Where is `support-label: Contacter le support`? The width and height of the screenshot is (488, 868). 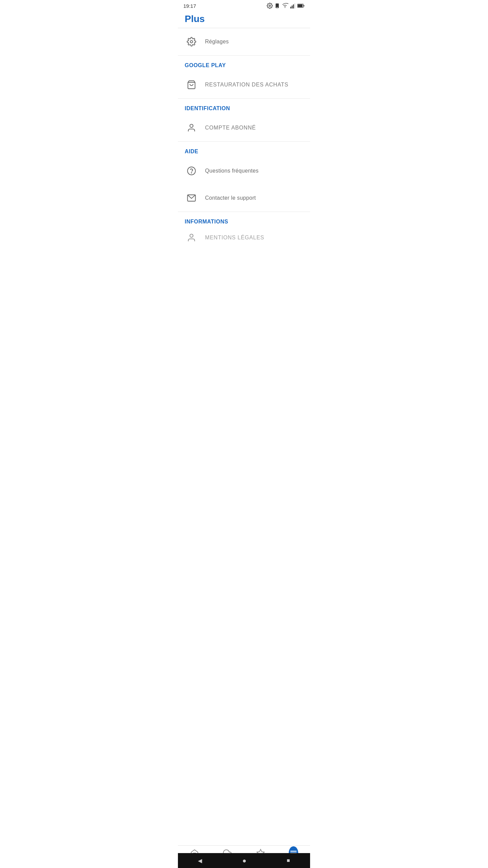
support-label: Contacter le support is located at coordinates (230, 198).